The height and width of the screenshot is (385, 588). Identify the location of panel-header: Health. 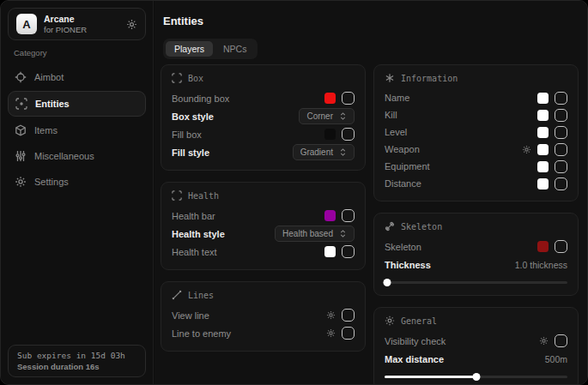
(263, 196).